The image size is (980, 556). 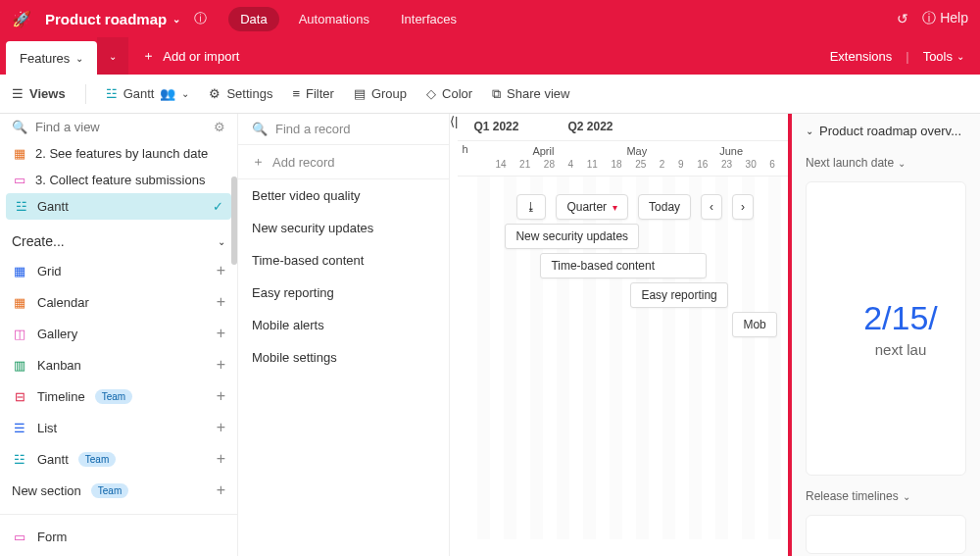 I want to click on create-item-label: Grid, so click(x=49, y=271).